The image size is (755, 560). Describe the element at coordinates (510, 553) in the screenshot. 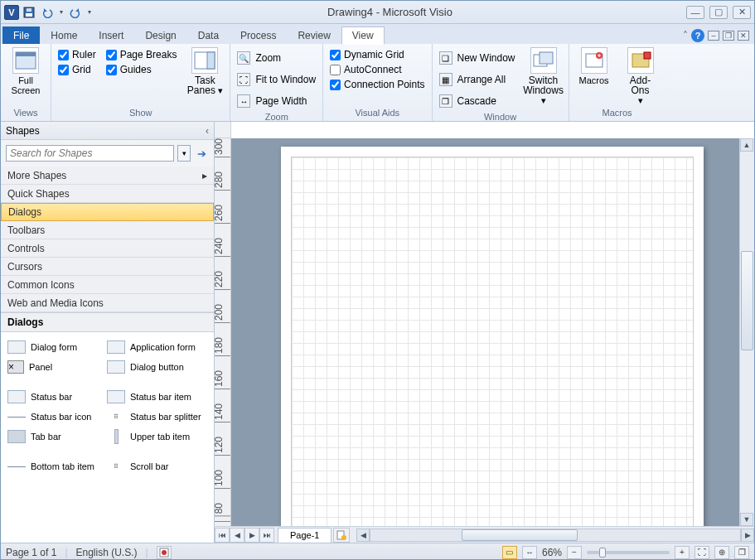

I see `presentation-mode-icon: ▭` at that location.